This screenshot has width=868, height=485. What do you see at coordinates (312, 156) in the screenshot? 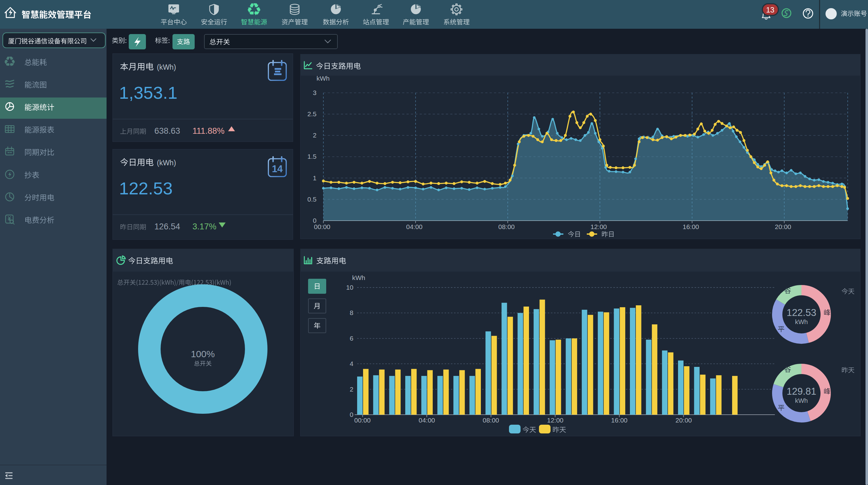
I see `svg-text: 1.5` at bounding box center [312, 156].